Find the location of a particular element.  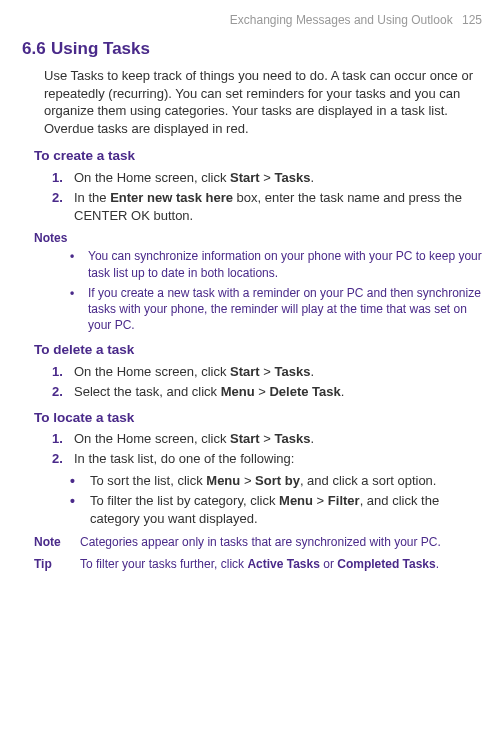

notes-label: Notes is located at coordinates (258, 238).